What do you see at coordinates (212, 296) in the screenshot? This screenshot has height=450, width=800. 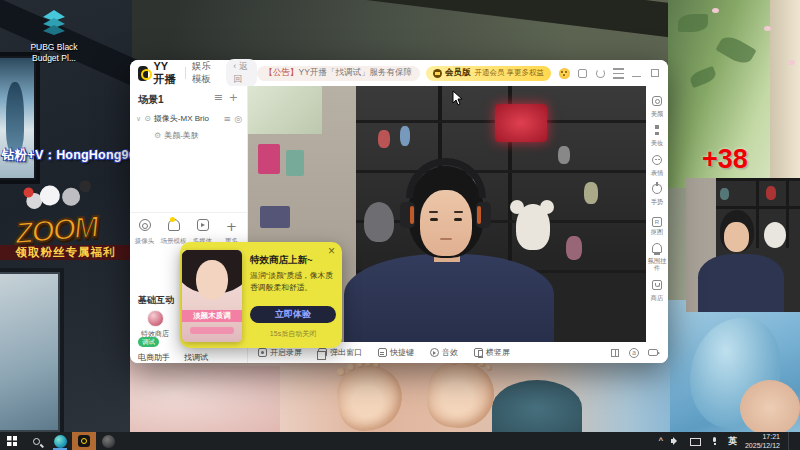 I see `effect-preview-card: 淡颜木质调` at bounding box center [212, 296].